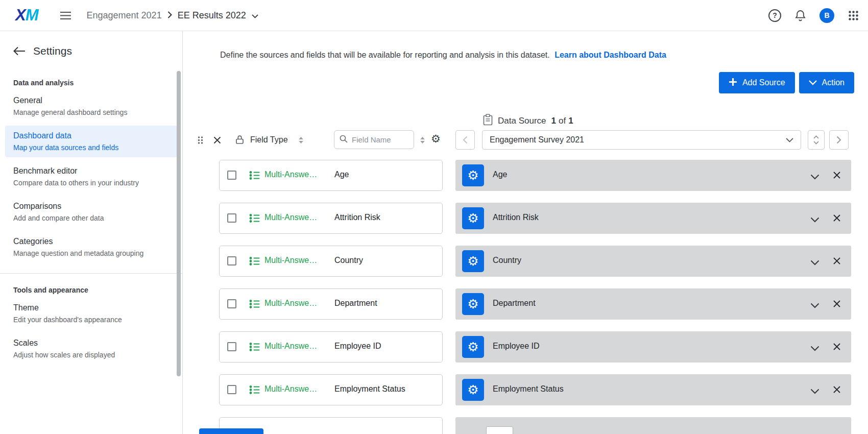 This screenshot has height=434, width=868. What do you see at coordinates (200, 141) in the screenshot?
I see `drag-handle-icon` at bounding box center [200, 141].